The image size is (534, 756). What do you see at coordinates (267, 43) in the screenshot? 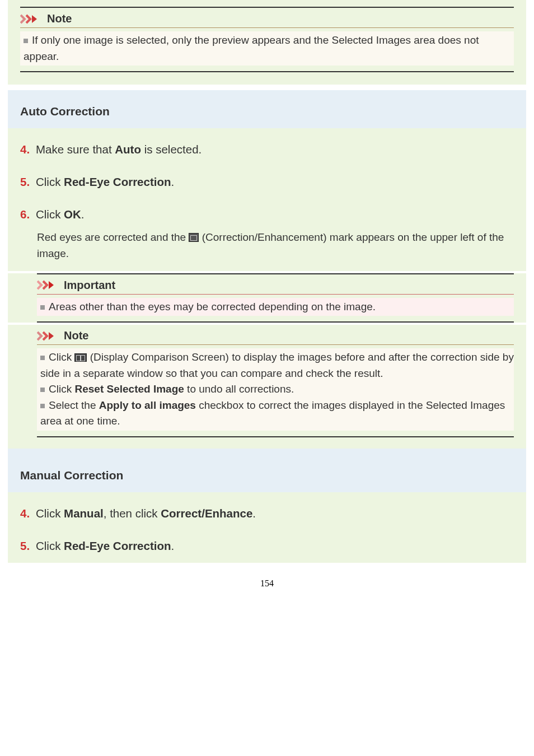
I see `top-note-block: Note If only one image is selected, only…` at bounding box center [267, 43].